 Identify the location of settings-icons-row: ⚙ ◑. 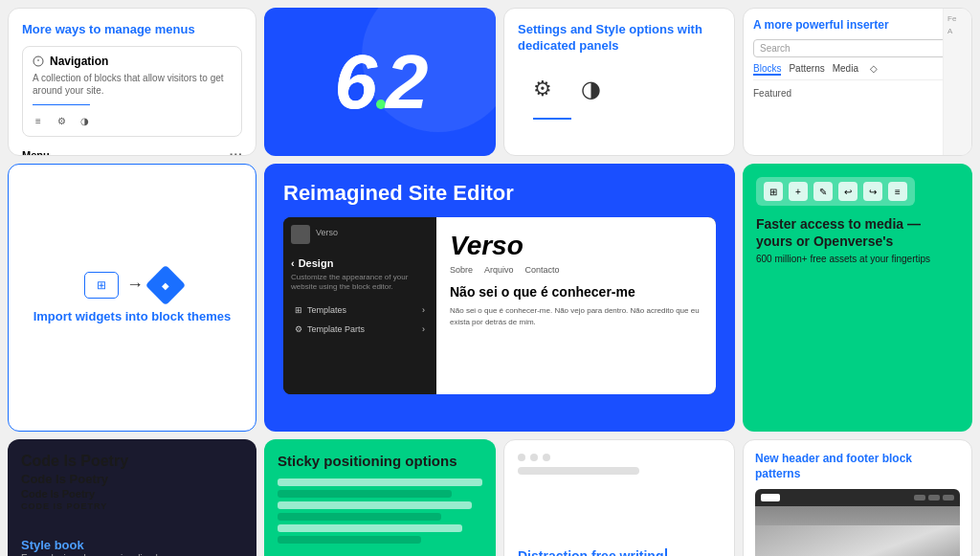
(619, 89).